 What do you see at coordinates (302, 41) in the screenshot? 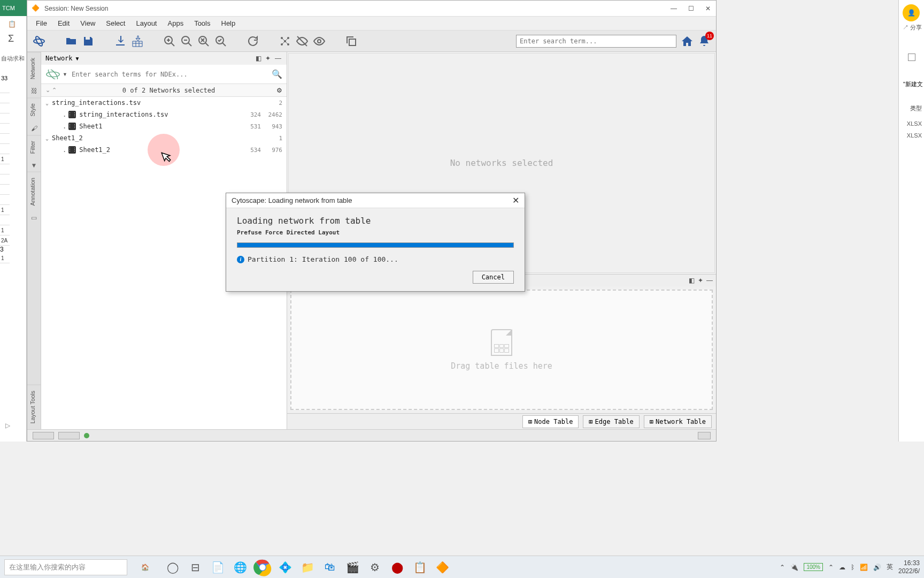
I see `hide-icon` at bounding box center [302, 41].